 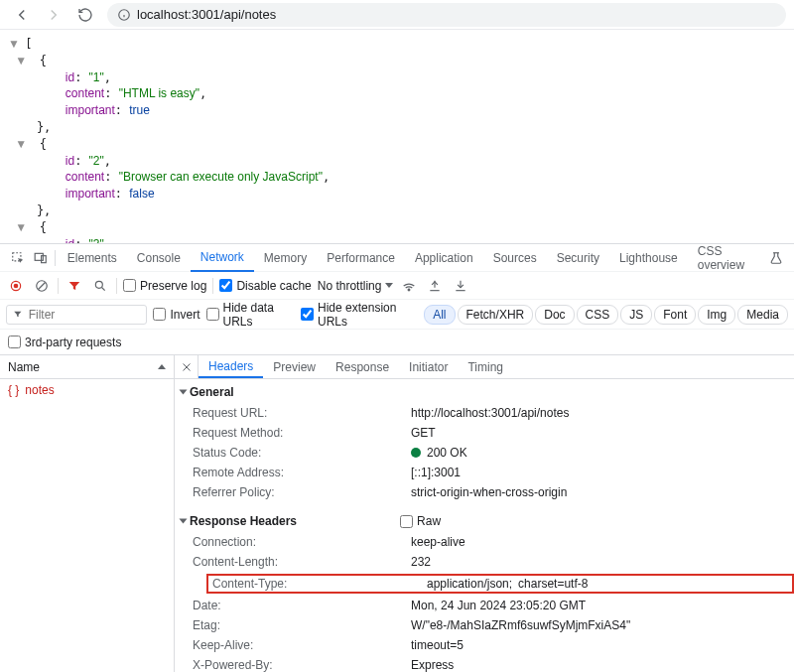 What do you see at coordinates (302, 472) in the screenshot?
I see `header-key: Remote Address:` at bounding box center [302, 472].